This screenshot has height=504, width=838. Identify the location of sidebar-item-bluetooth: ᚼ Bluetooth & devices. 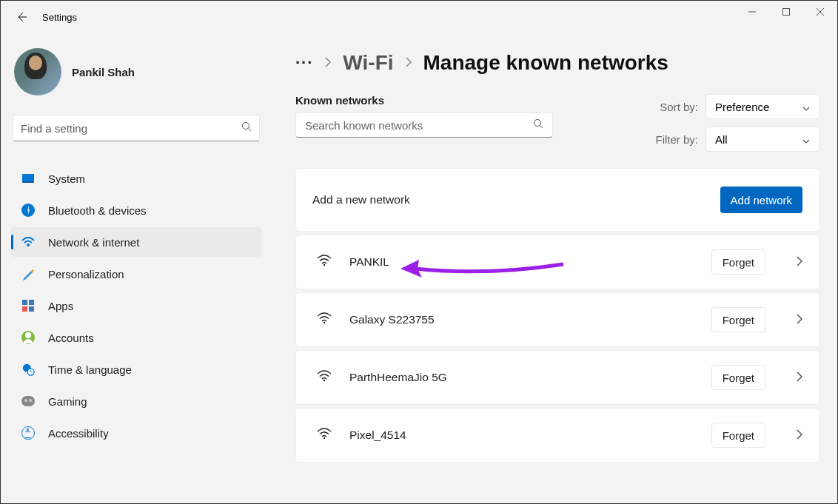
(136, 210).